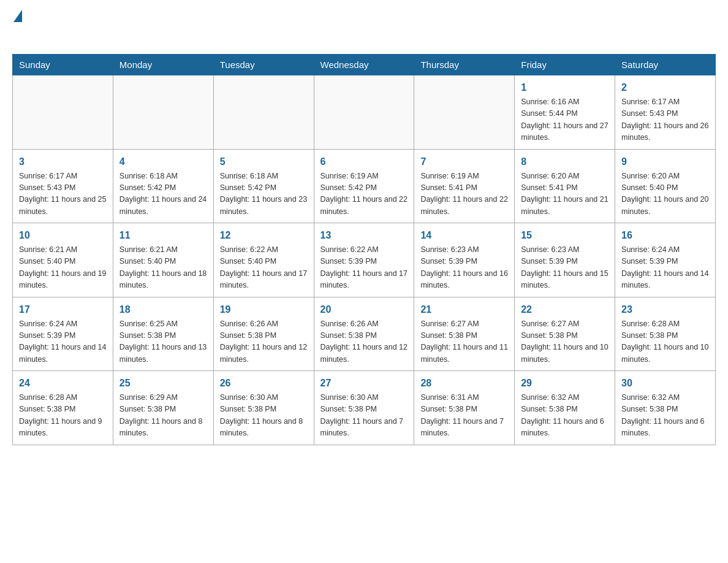 This screenshot has height=563, width=728. What do you see at coordinates (63, 334) in the screenshot?
I see `calendar-day-cell: 17Sunrise: 6:24 AMSunset: 5:39 PMDayligh…` at bounding box center [63, 334].